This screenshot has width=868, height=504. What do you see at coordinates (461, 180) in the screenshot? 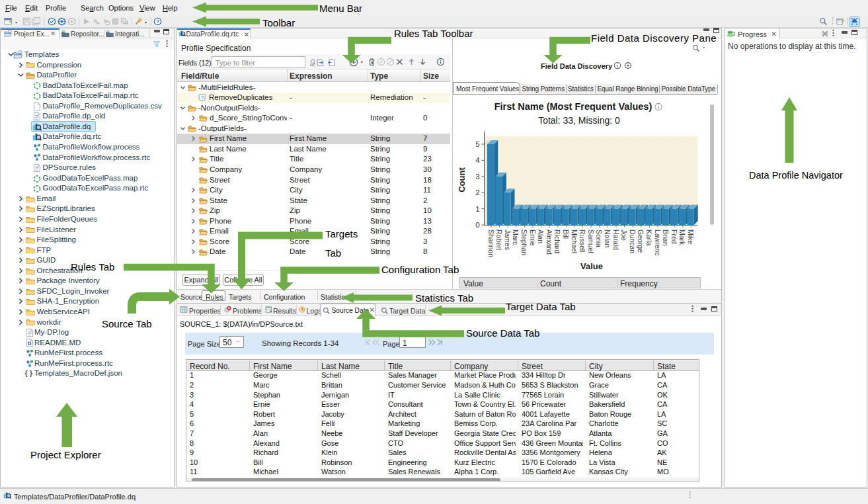
I see `svg-text: Count` at bounding box center [461, 180].